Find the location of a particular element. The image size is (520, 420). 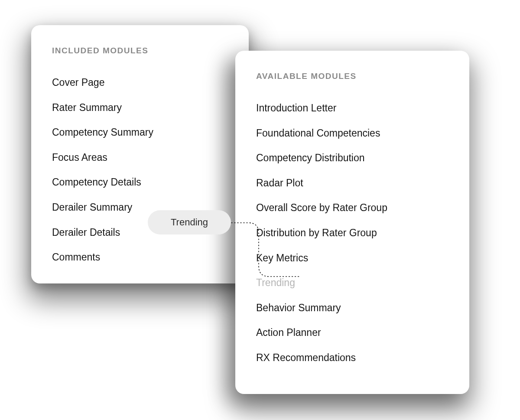

available-modules-title: AVAILABLE MODULES is located at coordinates (352, 76).